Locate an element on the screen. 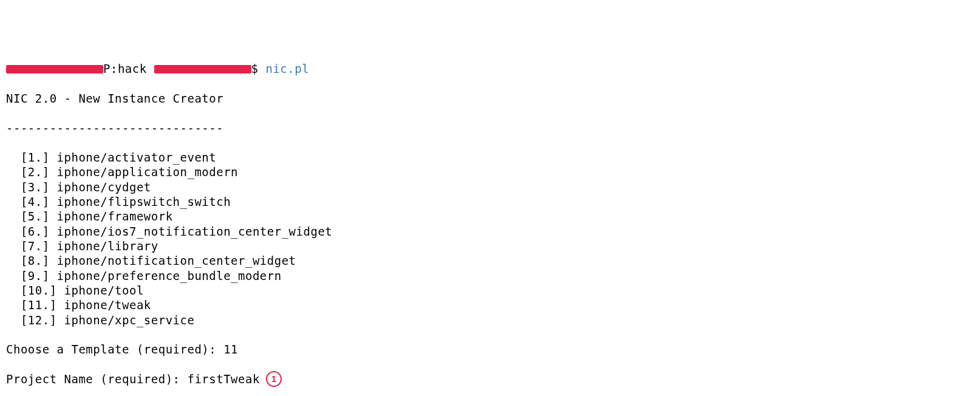 The width and height of the screenshot is (980, 396). template-item: [5.] iphone/framework is located at coordinates (490, 216).